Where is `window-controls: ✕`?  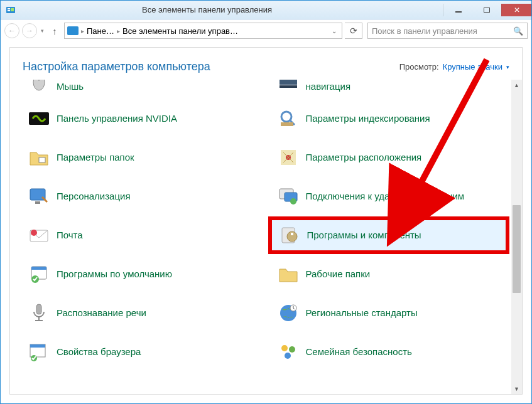 window-controls: ✕ is located at coordinates (487, 10).